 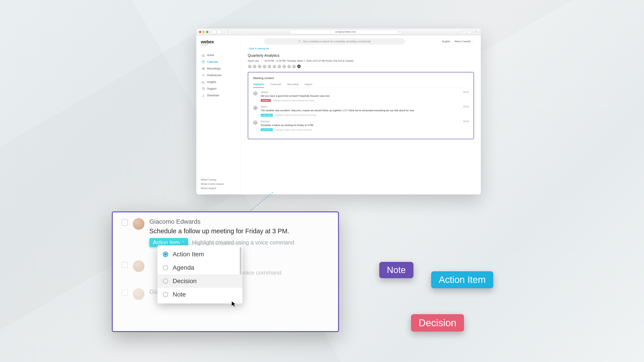 I want to click on timestamp: 14:10, so click(x=466, y=121).